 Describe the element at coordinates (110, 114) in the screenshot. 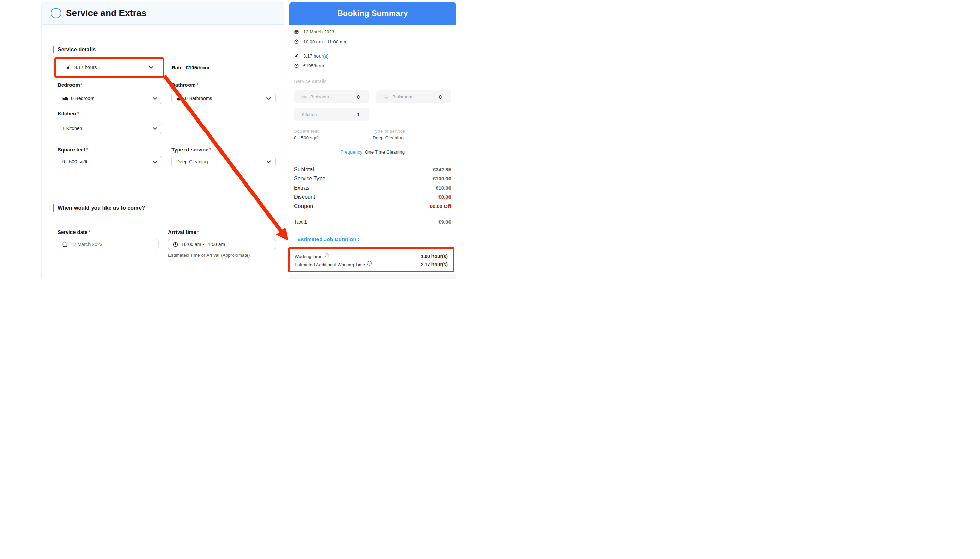

I see `kitchen-label: Kitchen*` at that location.